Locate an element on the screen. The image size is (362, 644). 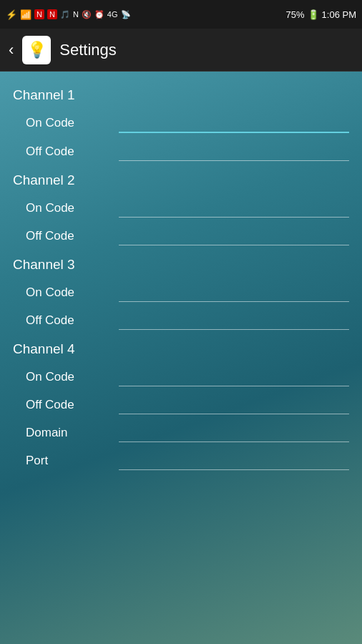
battery-percent: 75% is located at coordinates (295, 14).